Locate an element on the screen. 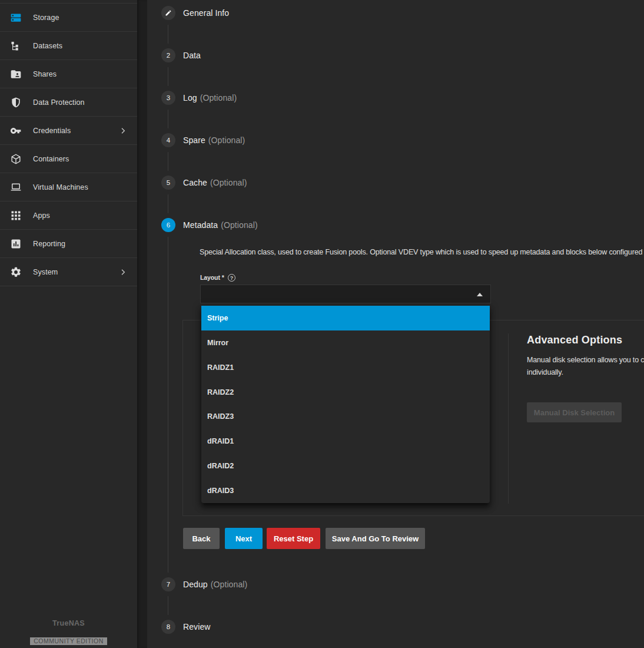  sidebar-item-datasets: Datasets is located at coordinates (68, 46).